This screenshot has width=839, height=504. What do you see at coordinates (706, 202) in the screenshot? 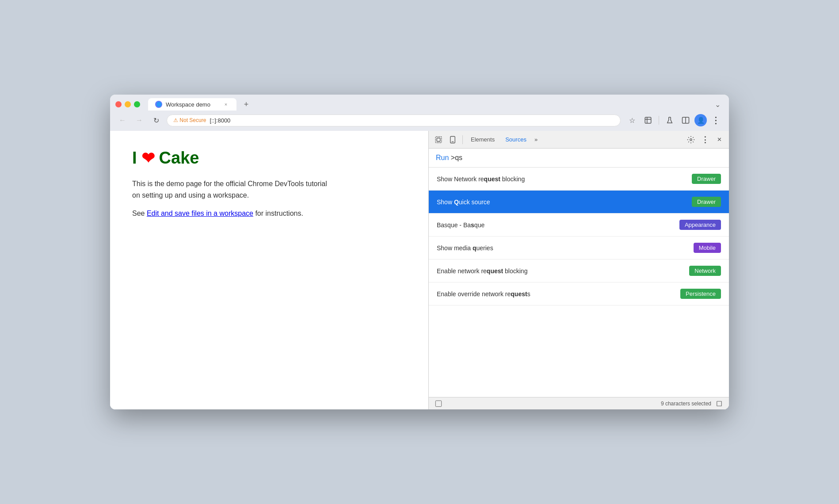
I see `result-badge-drawer-selected: Drawer` at bounding box center [706, 202].